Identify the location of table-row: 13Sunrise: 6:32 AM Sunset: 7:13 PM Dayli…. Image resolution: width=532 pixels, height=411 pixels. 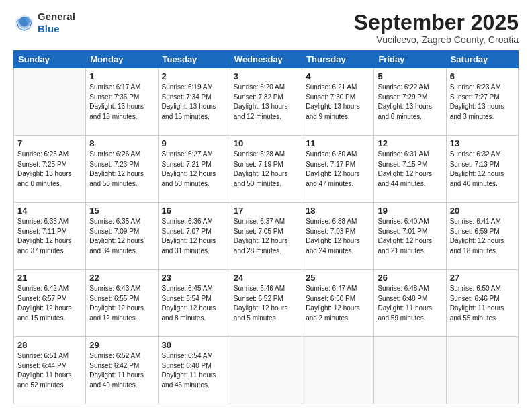
(482, 169).